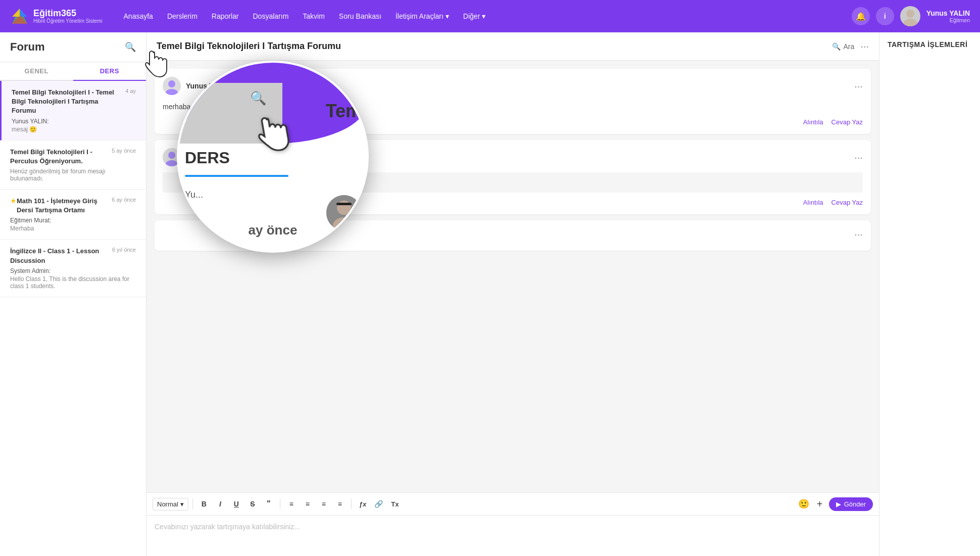 This screenshot has height=556, width=980. I want to click on forum-item-preview-2: Henüz gönderilmiş bir forum mesajı bulun…, so click(73, 175).